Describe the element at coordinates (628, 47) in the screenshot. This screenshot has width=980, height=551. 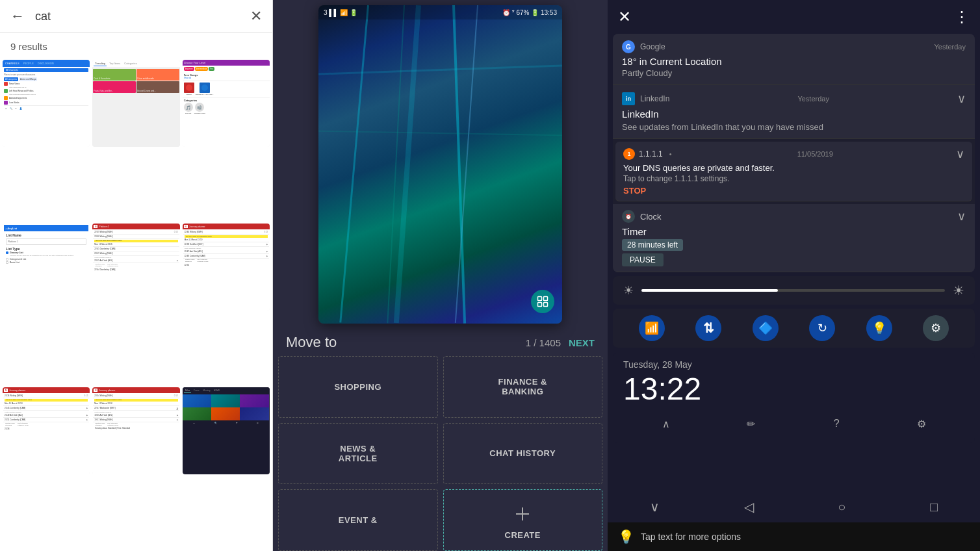
I see `google-icon: G` at that location.